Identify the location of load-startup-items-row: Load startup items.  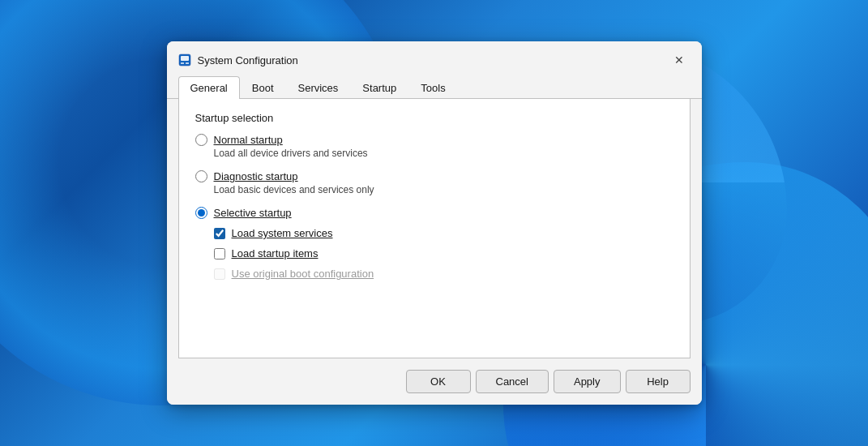
(444, 253).